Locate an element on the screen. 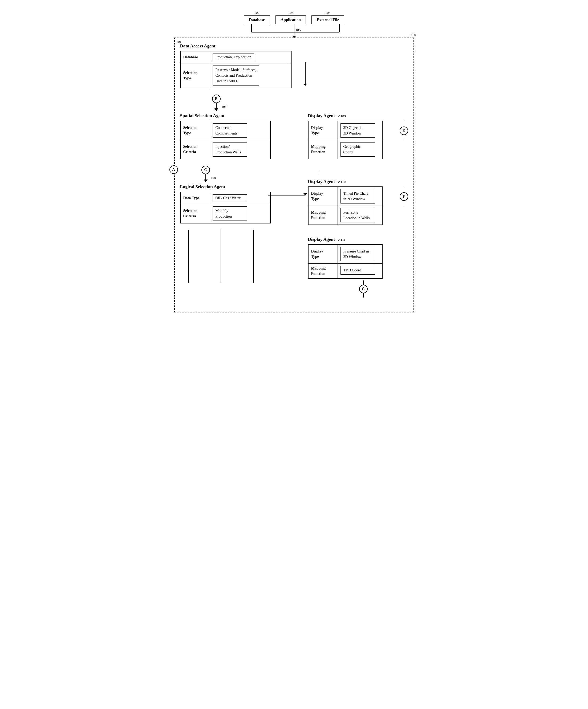 The width and height of the screenshot is (588, 709). mapping-fn-111-label: MappingFunction is located at coordinates (323, 271).